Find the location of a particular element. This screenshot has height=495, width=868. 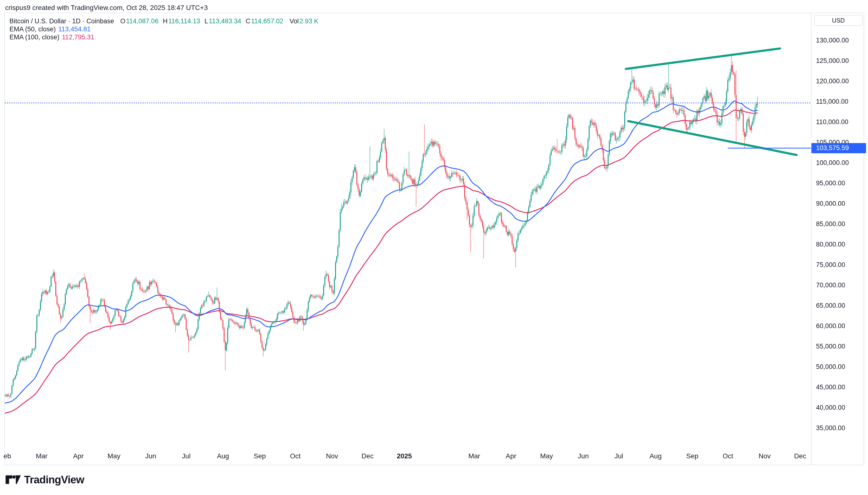

ohlc-group: L113,483.34 is located at coordinates (223, 21).